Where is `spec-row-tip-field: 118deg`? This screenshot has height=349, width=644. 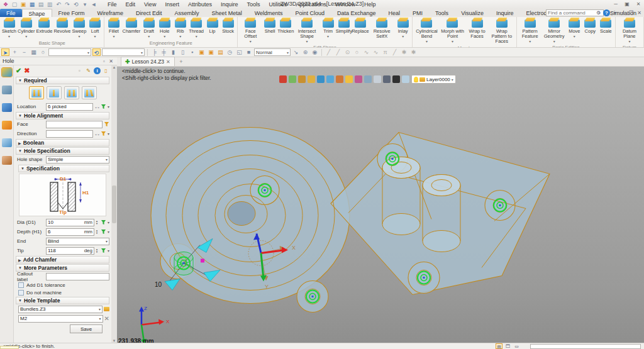
spec-row-tip-field: 118deg is located at coordinates (70, 251).